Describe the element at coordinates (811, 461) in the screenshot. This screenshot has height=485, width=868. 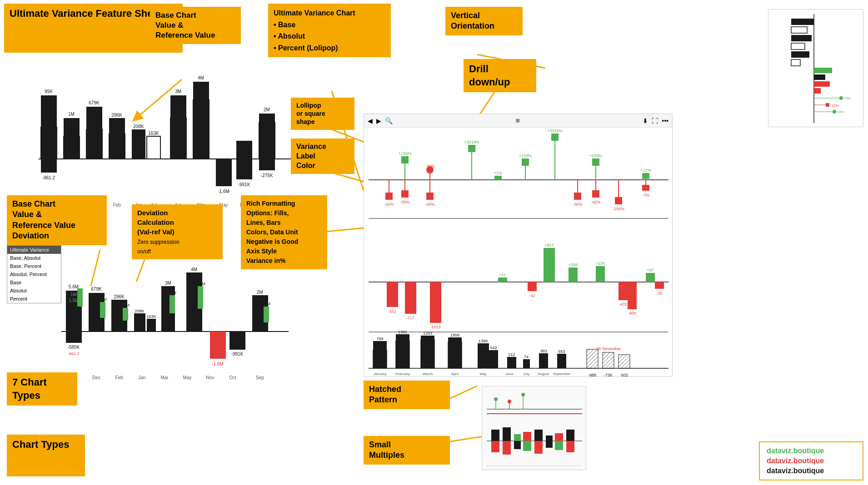
I see `dataviz-red-text: dataviz.boutique` at that location.